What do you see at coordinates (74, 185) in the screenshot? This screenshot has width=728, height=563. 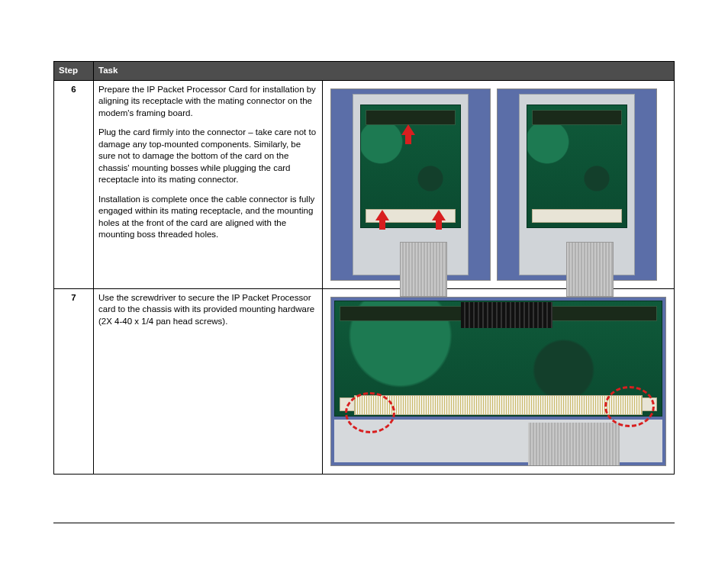 I see `step-number: 6` at bounding box center [74, 185].